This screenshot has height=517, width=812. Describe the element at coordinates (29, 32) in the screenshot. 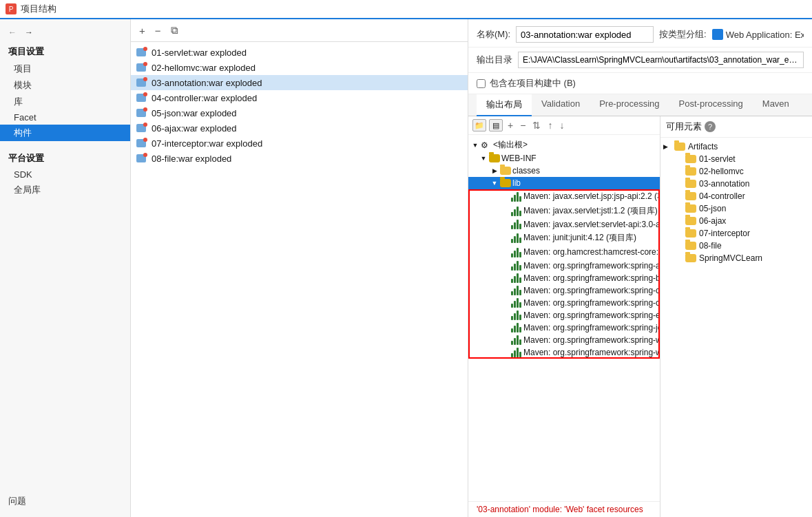

I see `forward-arrow: →` at that location.